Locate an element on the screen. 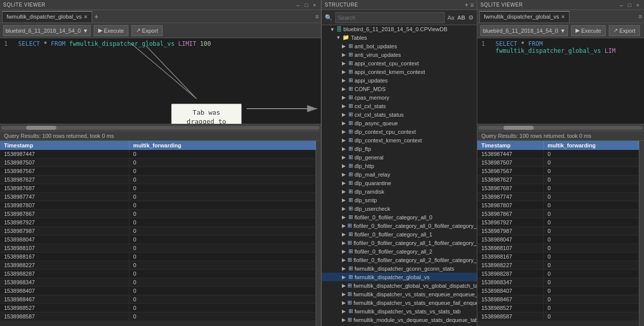 Image resolution: width=644 pixels, height=326 pixels. left-close-btn: × is located at coordinates (315, 5).